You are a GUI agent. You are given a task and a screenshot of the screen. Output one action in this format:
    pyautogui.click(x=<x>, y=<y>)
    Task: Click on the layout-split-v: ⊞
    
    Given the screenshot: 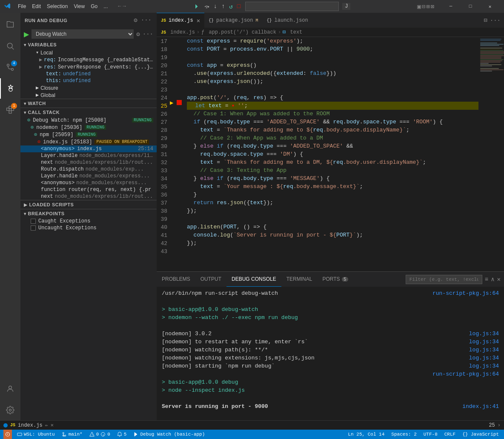 What is the action you would take?
    pyautogui.click(x=428, y=7)
    